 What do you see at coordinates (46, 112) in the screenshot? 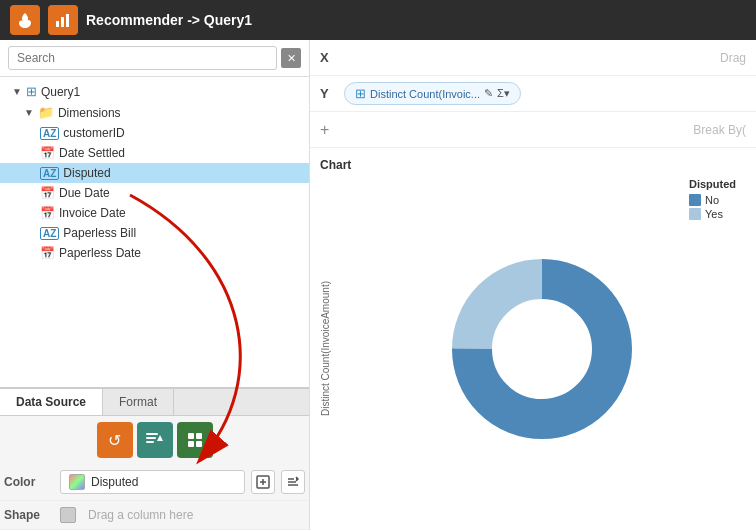
I see `folder-icon: 📁` at bounding box center [46, 112].